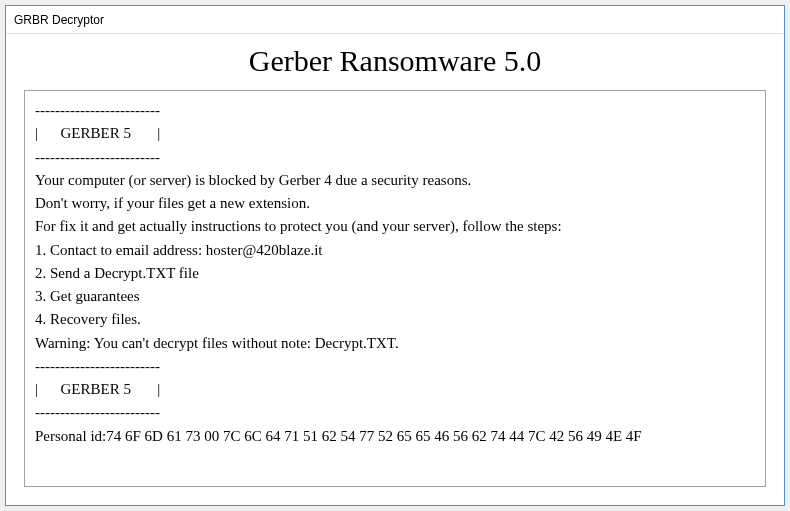 The width and height of the screenshot is (790, 511). What do you see at coordinates (395, 296) in the screenshot?
I see `message-line-6: 3. Get guarantees` at bounding box center [395, 296].